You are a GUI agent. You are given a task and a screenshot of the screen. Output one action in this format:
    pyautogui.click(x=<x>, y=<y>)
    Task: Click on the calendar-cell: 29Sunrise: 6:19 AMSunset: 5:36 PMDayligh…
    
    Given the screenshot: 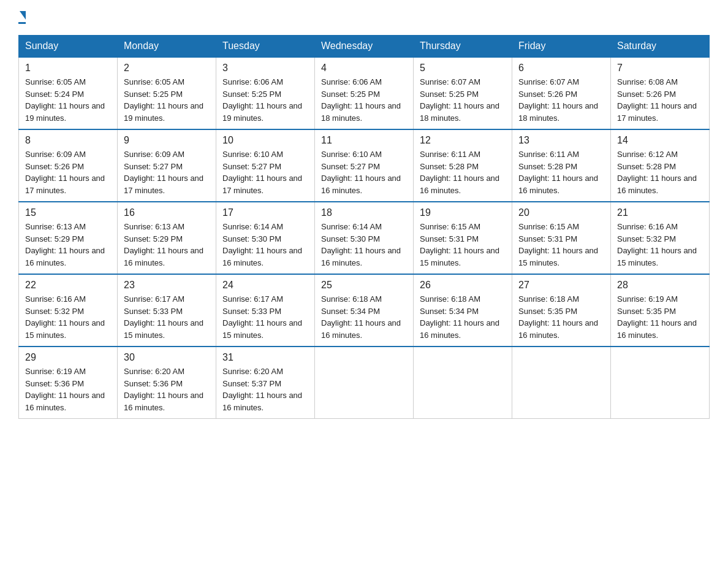 What is the action you would take?
    pyautogui.click(x=69, y=383)
    